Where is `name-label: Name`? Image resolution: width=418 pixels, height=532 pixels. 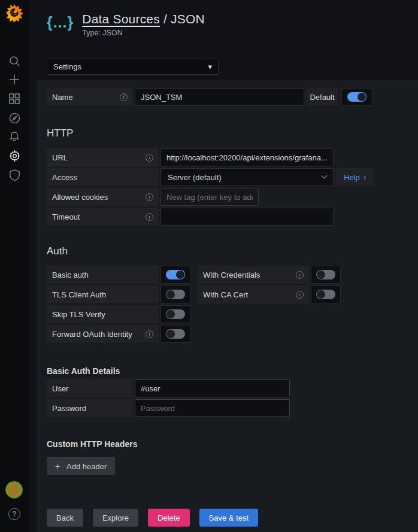
name-label: Name is located at coordinates (90, 97).